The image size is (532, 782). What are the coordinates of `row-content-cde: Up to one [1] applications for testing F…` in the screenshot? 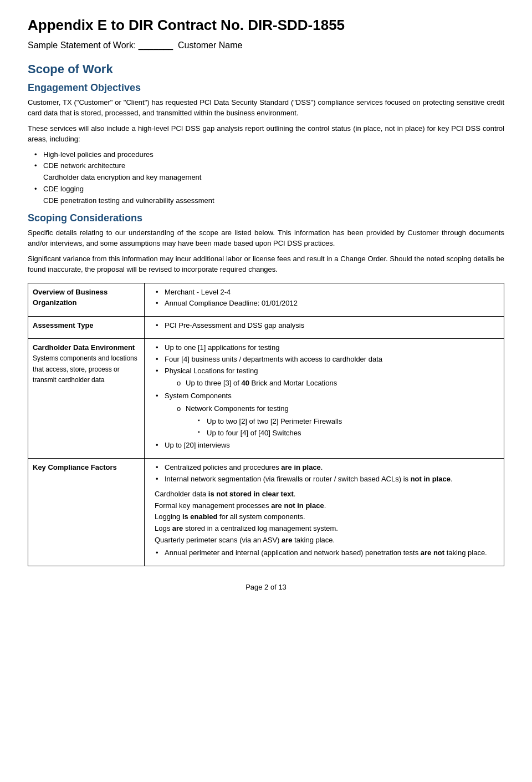 It's located at (325, 398).